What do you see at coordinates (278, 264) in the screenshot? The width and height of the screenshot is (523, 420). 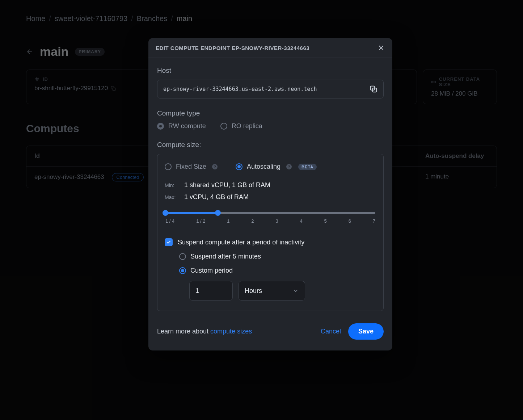 I see `suspend-options: Suspend after 5 minutes Custom period` at bounding box center [278, 264].